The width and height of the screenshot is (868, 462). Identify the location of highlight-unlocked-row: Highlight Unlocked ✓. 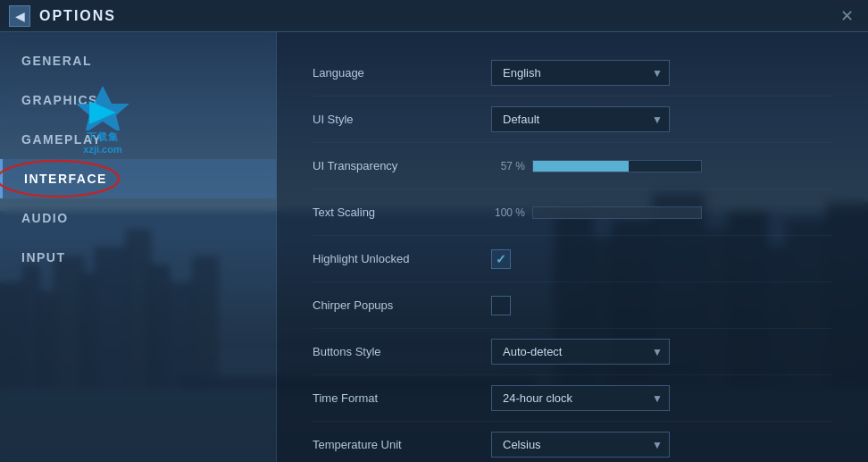
(572, 259).